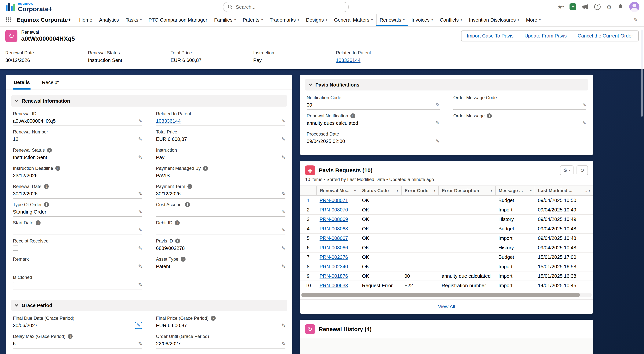 This screenshot has width=644, height=354. What do you see at coordinates (334, 276) in the screenshot?
I see `request-record-link: PRN-001876` at bounding box center [334, 276].